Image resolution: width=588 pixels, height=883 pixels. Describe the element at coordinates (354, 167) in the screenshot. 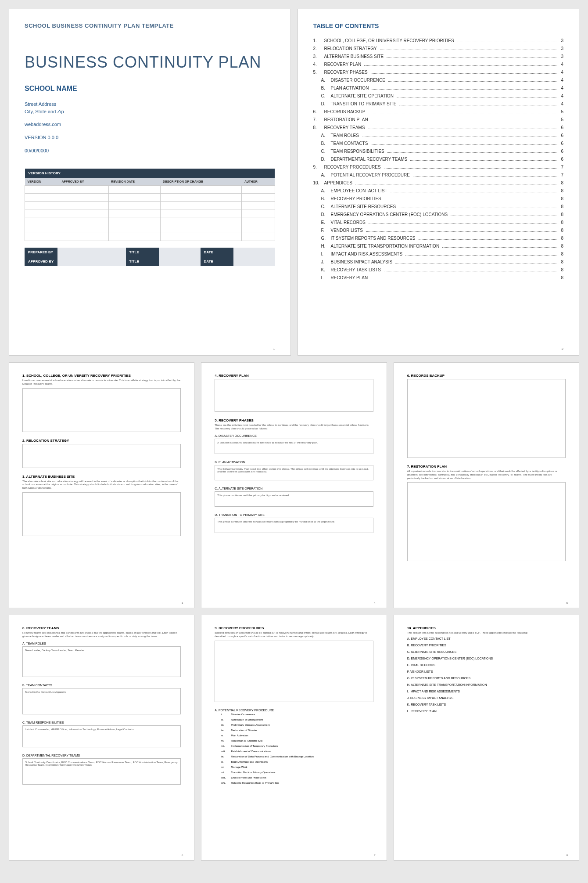

I see `toc-label: RECOVERY PROCEDURES` at that location.